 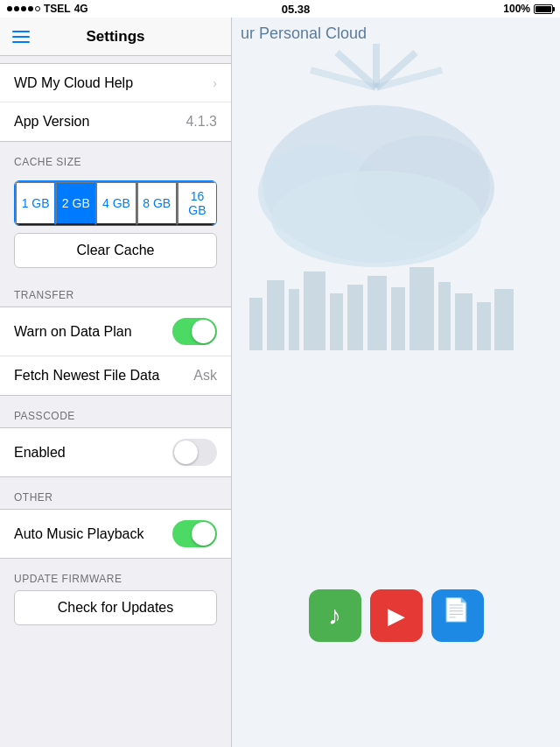 What do you see at coordinates (24, 9) in the screenshot?
I see `signal-dots` at bounding box center [24, 9].